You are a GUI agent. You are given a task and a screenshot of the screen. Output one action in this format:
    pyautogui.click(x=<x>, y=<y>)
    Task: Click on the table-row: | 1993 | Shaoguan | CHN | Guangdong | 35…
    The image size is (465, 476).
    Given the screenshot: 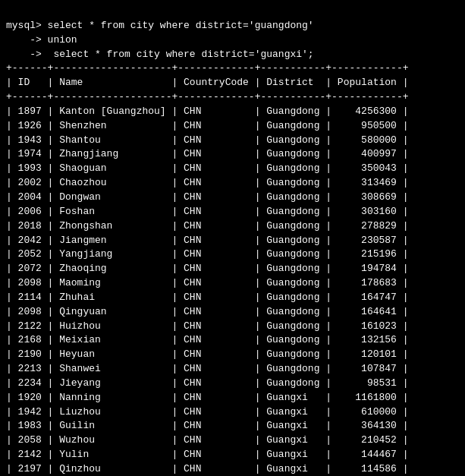 What is the action you would take?
    pyautogui.click(x=208, y=169)
    